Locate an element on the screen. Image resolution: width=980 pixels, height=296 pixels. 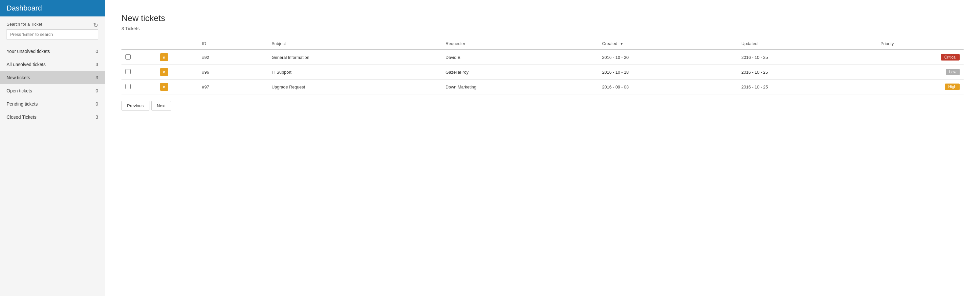
search-section: ↻ Search for a Ticket is located at coordinates (52, 29).